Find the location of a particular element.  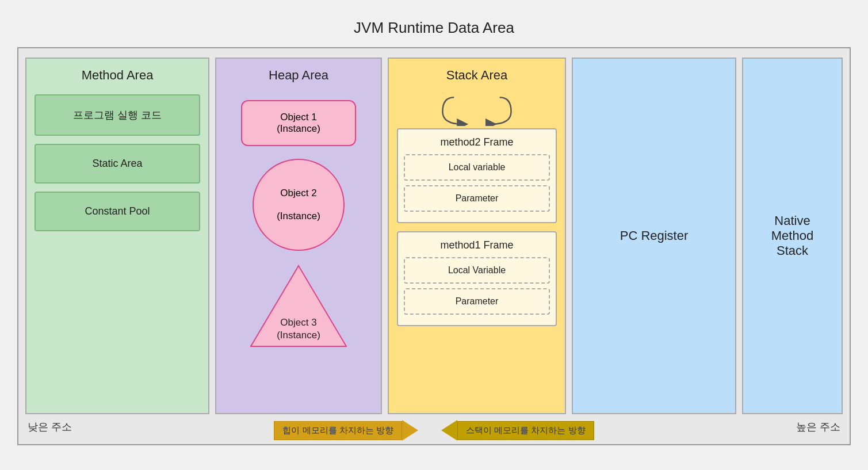

bottom-left-label: 낮은 주소 is located at coordinates (49, 427).